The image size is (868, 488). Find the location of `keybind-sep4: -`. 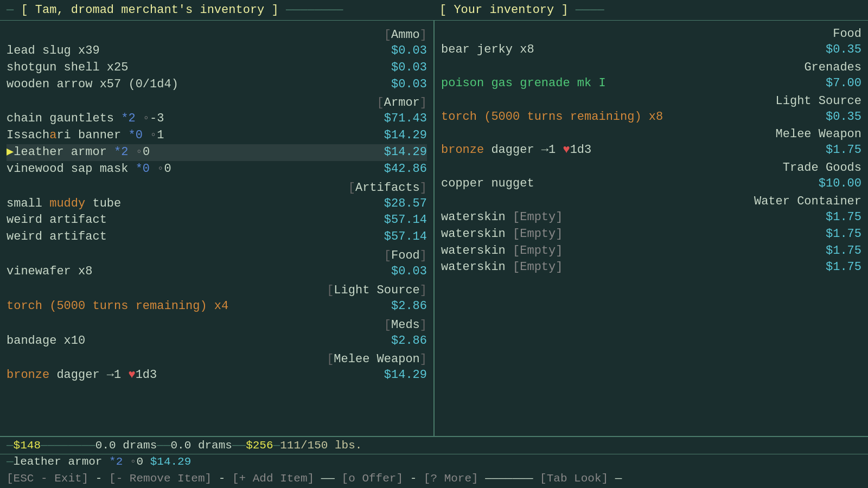

keybind-sep4: - is located at coordinates (413, 478).